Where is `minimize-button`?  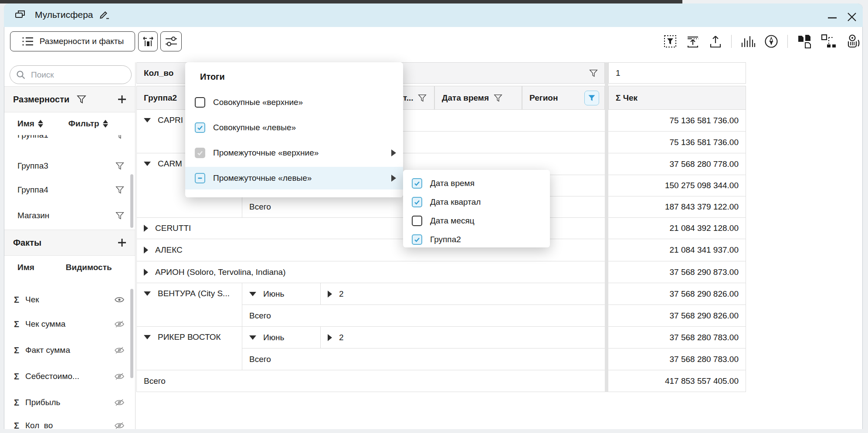 minimize-button is located at coordinates (833, 18).